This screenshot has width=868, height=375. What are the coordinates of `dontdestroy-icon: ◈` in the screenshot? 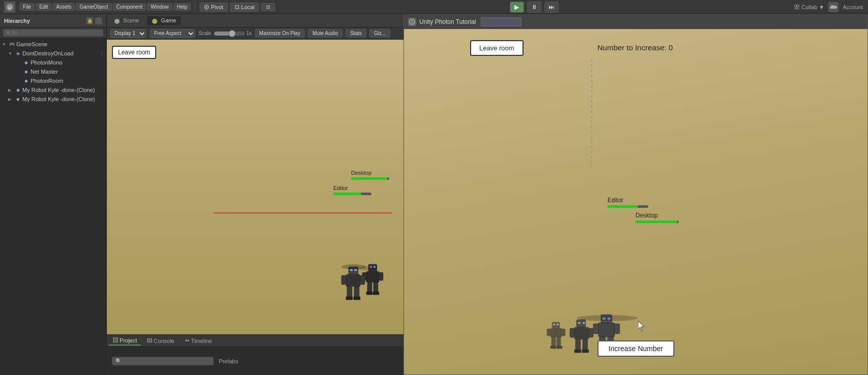 It's located at (18, 53).